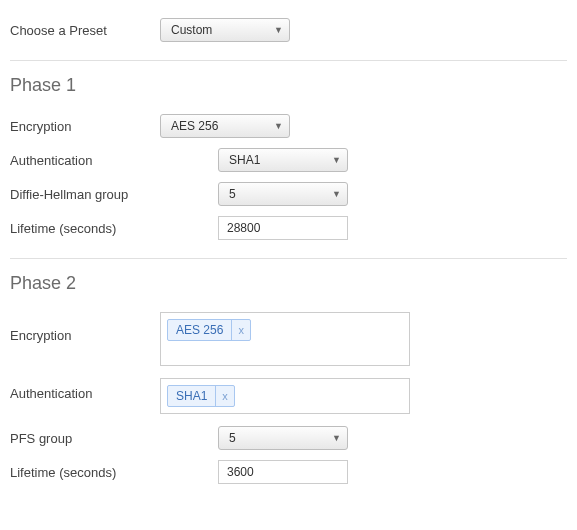 This screenshot has height=530, width=577. What do you see at coordinates (288, 438) in the screenshot?
I see `phase2-pfs-row: PFS group 5 ▼` at bounding box center [288, 438].